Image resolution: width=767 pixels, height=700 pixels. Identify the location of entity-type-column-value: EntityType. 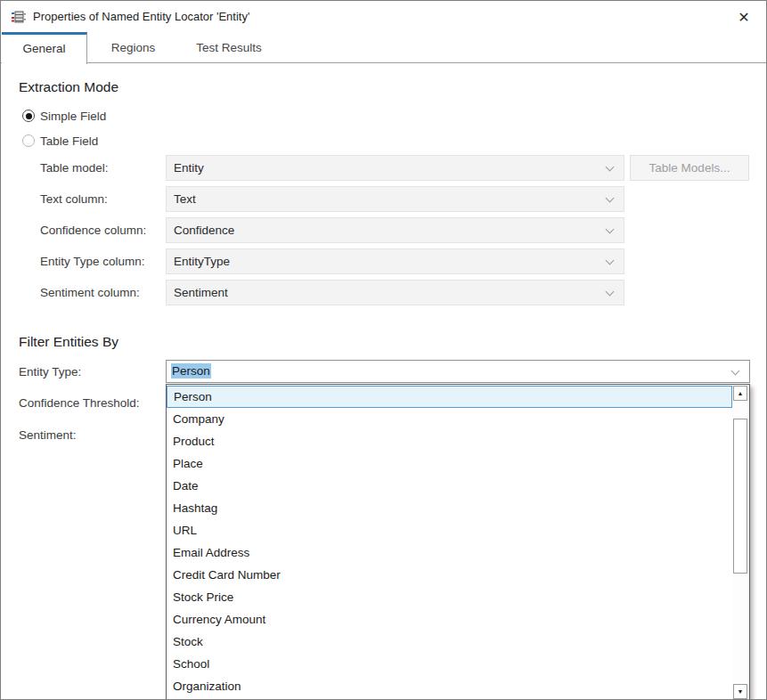
(201, 262).